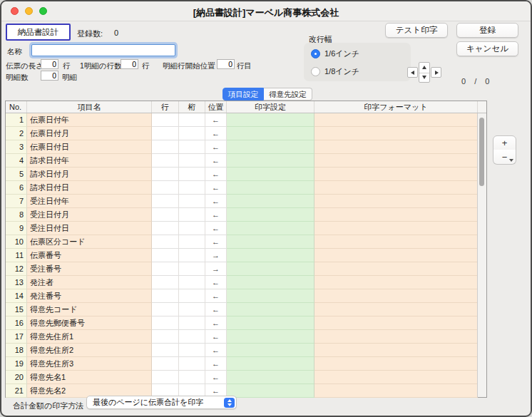 This screenshot has height=417, width=532. Describe the element at coordinates (39, 32) in the screenshot. I see `screen-name-button: 納品書設計` at that location.